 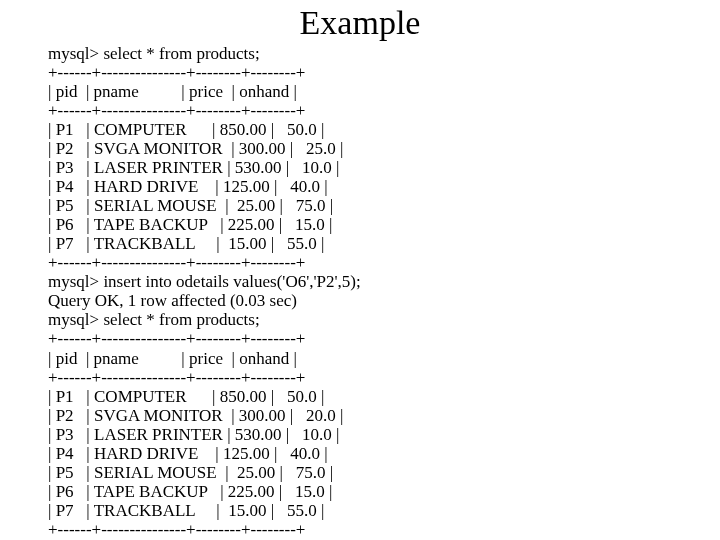 What do you see at coordinates (384, 282) in the screenshot?
I see `output-line: mysql> insert into odetails values('O6',…` at bounding box center [384, 282].